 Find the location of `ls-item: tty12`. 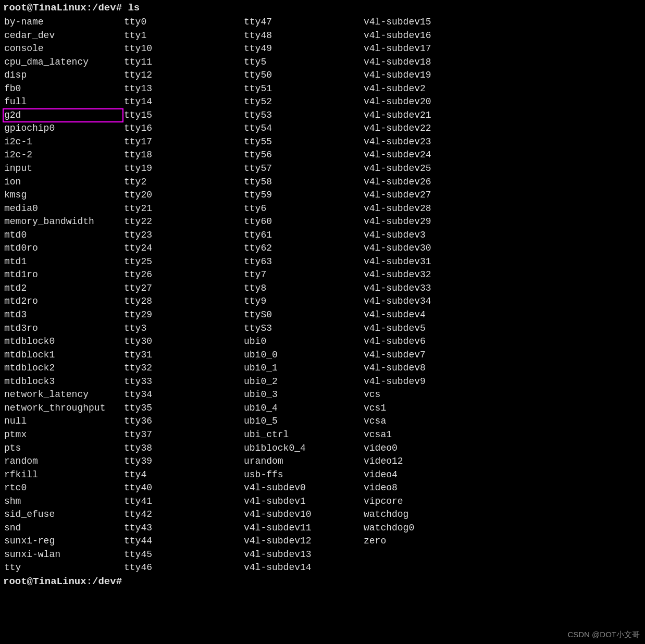

ls-item: tty12 is located at coordinates (183, 76).